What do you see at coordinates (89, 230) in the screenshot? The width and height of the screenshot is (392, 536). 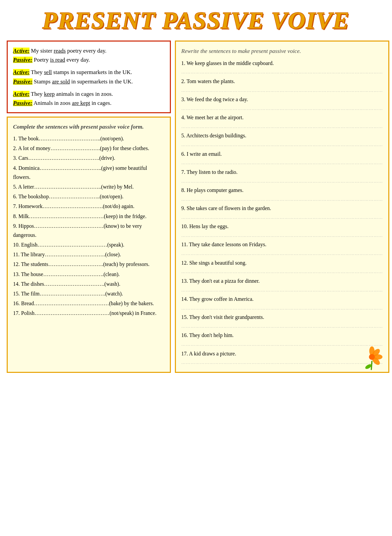 I see `exercise-item-9: 9. Hippos…………………………………(know) to be very …` at bounding box center [89, 230].